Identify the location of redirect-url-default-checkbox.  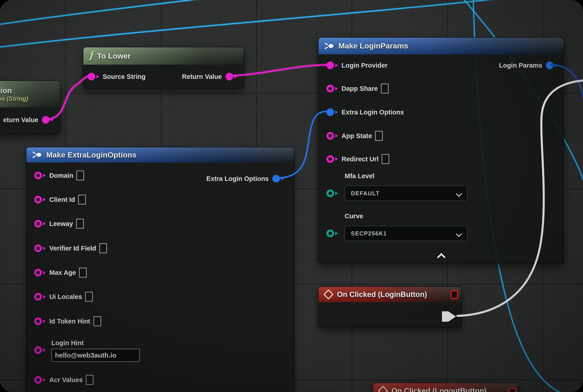
(386, 159).